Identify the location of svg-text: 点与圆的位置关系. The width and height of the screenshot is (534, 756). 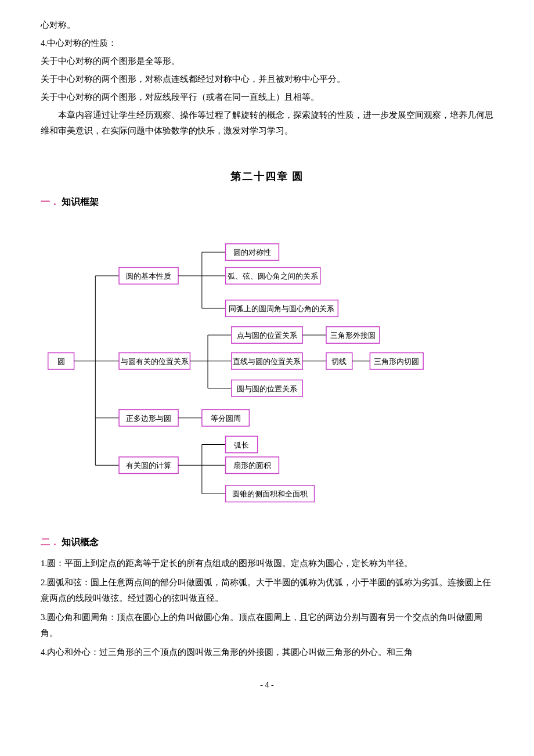
(267, 336).